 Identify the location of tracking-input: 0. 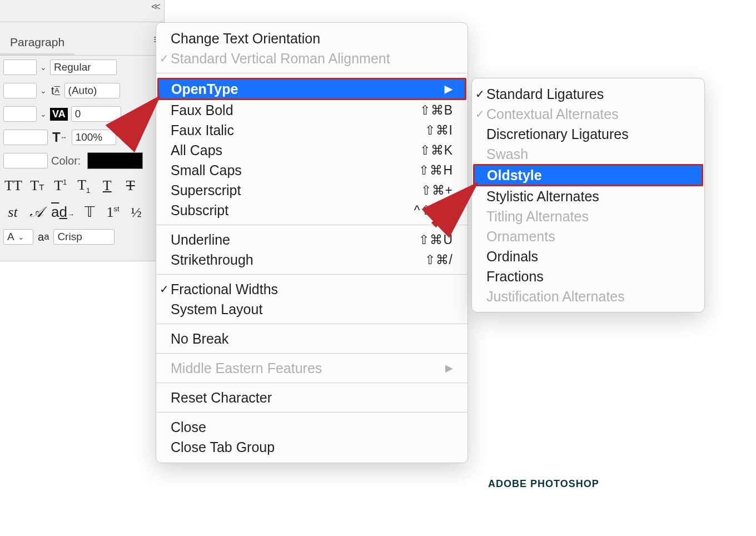
(96, 114).